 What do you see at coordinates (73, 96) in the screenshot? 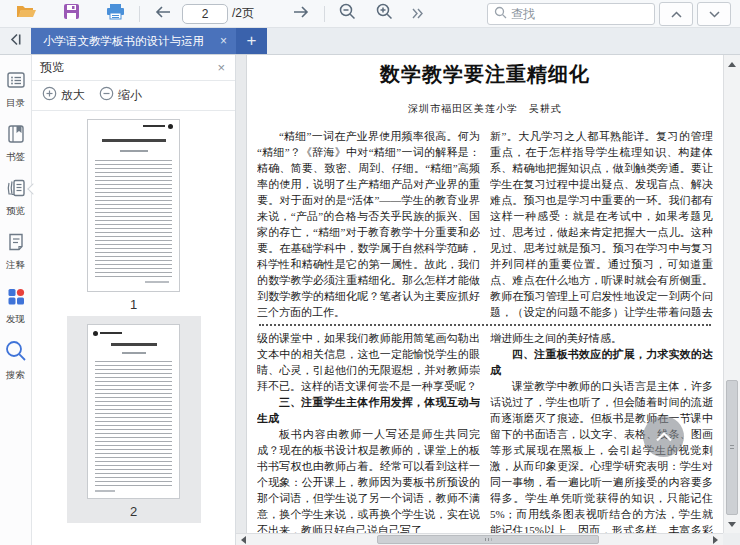
I see `thumbnail-zoom-in-button: 放大` at bounding box center [73, 96].